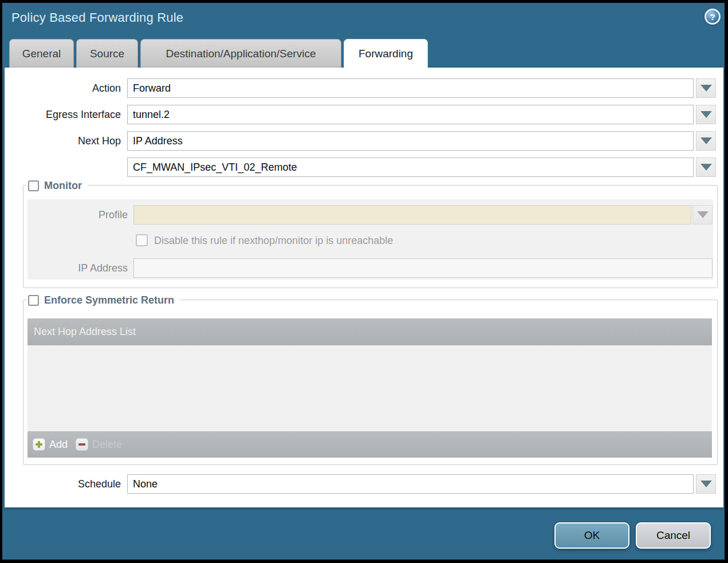  I want to click on tab-label: Forwarding, so click(386, 54).